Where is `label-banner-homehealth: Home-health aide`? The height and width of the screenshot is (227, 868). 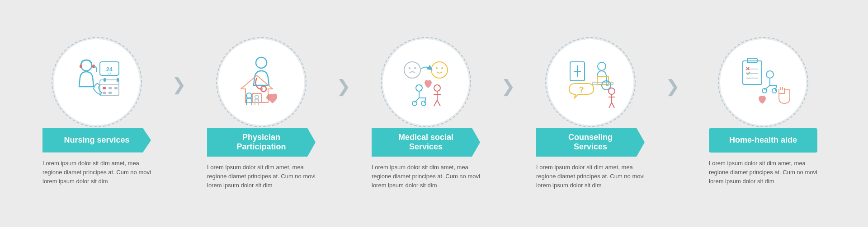 label-banner-homehealth: Home-health aide is located at coordinates (763, 140).